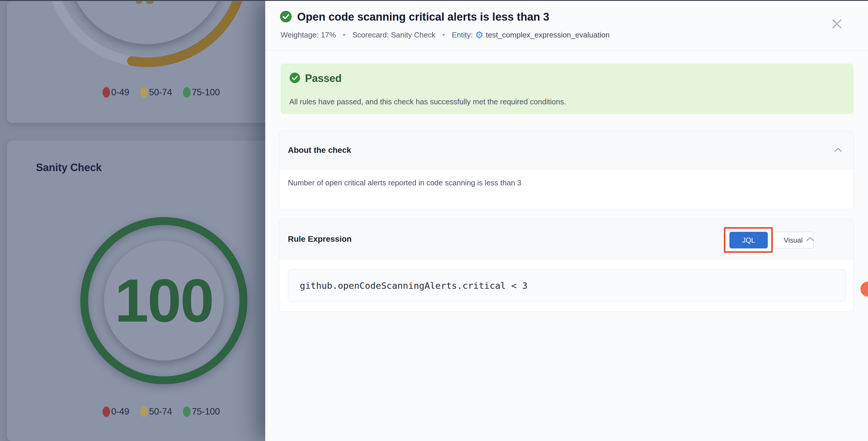 The image size is (868, 441). I want to click on modal-title: Open code scanning critical alerts is le…, so click(423, 17).